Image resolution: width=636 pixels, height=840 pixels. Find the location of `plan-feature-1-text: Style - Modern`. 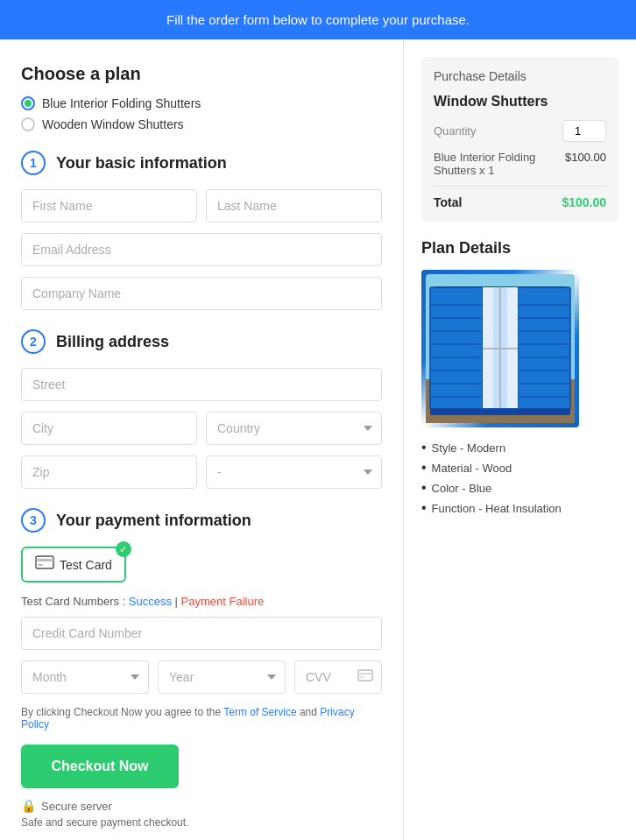

plan-feature-1-text: Style - Modern is located at coordinates (470, 448).